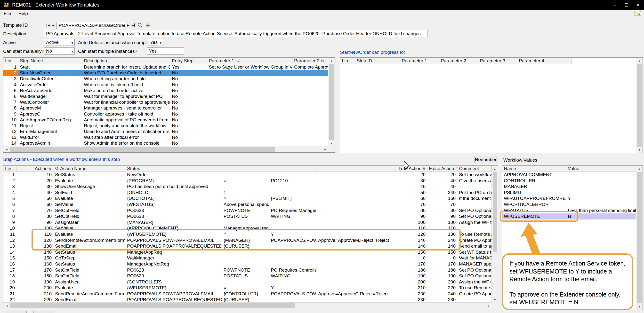 This screenshot has width=644, height=313. I want to click on nav-previous-icon: ◂, so click(53, 25).